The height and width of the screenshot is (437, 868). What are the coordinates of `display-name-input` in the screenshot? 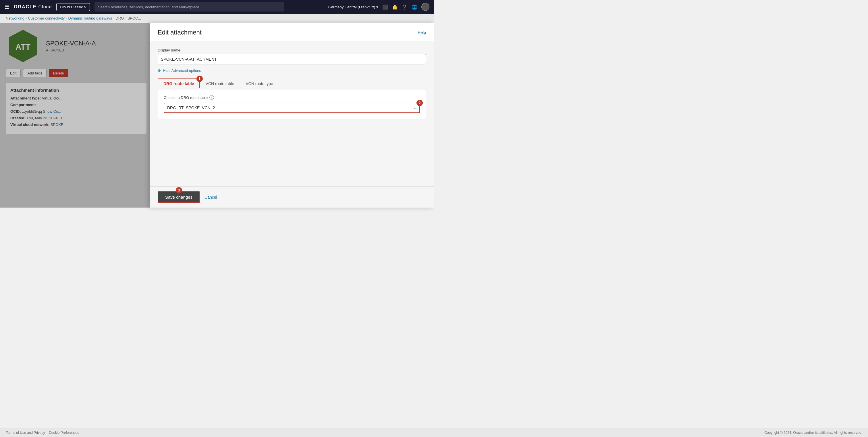 It's located at (292, 59).